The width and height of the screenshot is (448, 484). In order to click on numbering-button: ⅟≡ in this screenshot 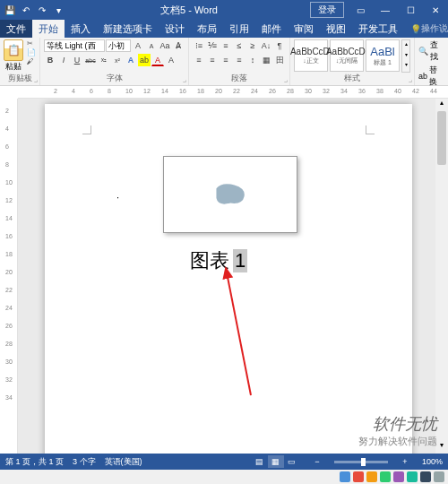, I will do `click(212, 46)`.